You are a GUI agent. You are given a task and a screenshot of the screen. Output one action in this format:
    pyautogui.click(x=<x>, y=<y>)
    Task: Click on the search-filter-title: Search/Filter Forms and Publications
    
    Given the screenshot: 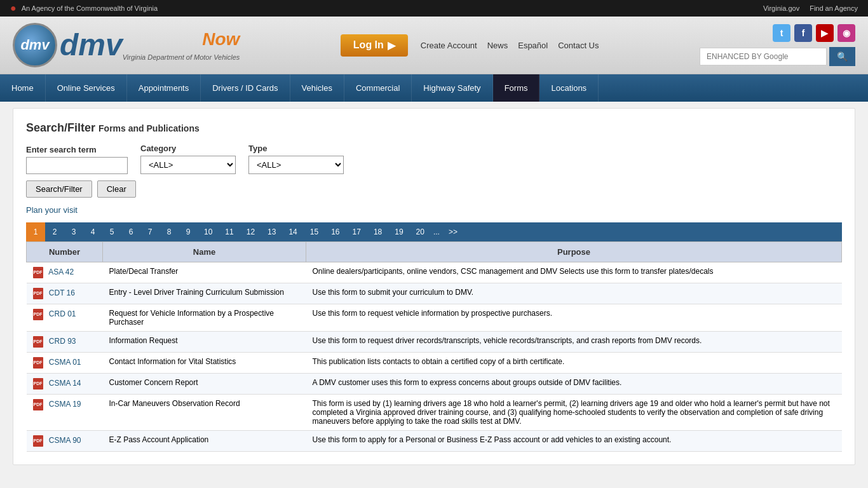 What is the action you would take?
    pyautogui.click(x=434, y=128)
    